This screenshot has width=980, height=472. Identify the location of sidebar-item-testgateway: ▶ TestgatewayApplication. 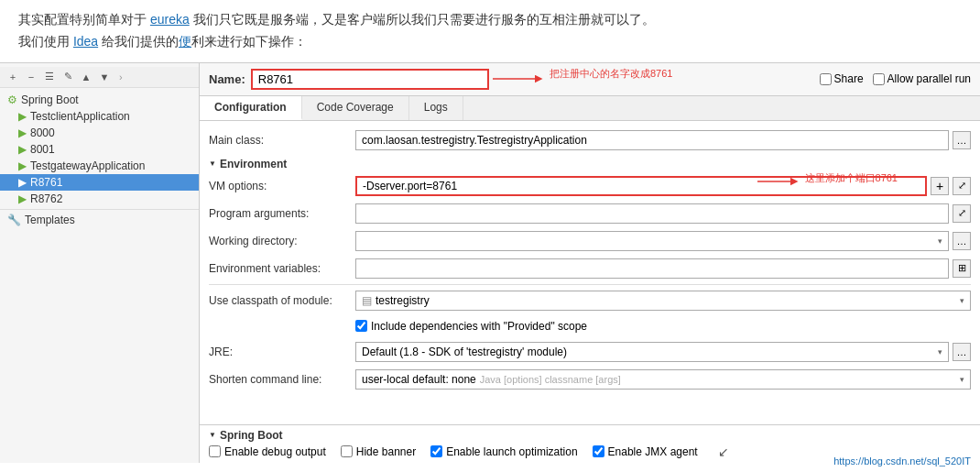
(99, 166).